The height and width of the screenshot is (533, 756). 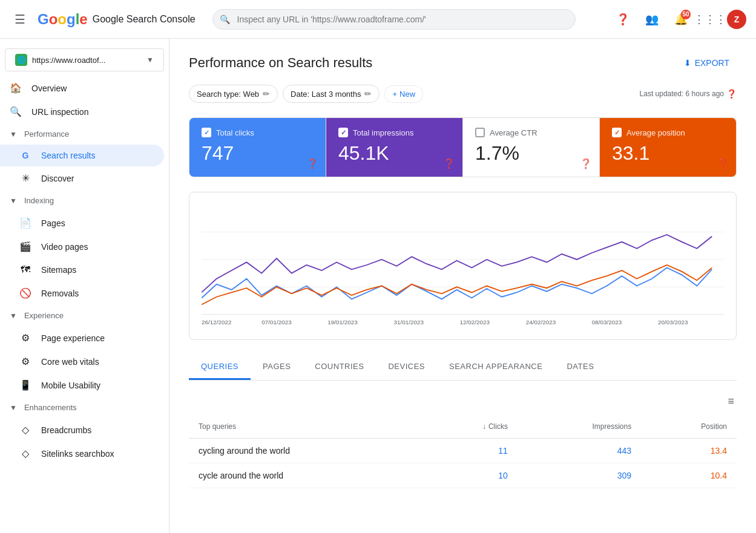 I want to click on average-position-checkbox, so click(x=617, y=132).